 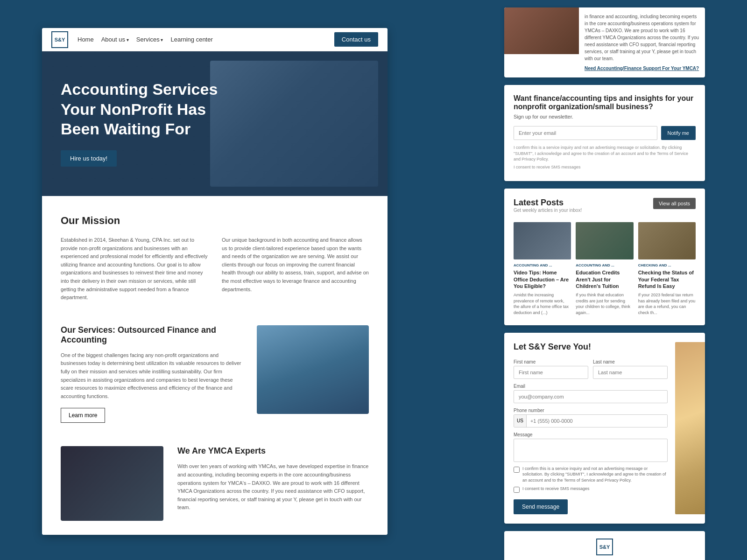 I want to click on mission-col-2: Our unique background in both accounting…, so click(x=295, y=269).